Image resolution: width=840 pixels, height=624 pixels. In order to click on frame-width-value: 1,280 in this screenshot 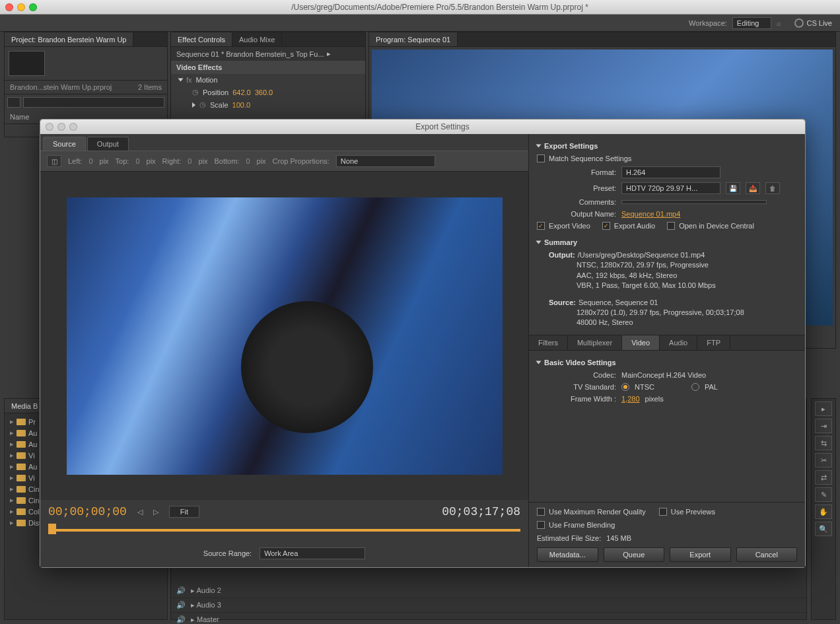, I will do `click(631, 399)`.